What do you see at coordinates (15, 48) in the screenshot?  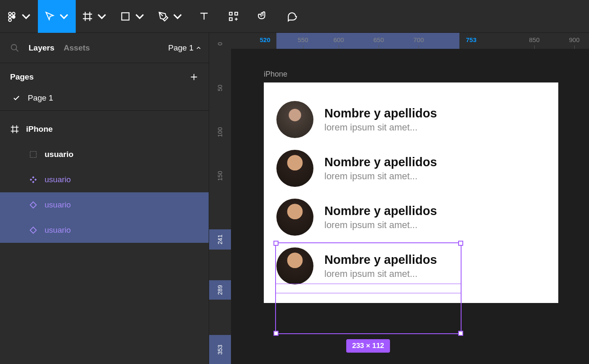 I see `search-icon` at bounding box center [15, 48].